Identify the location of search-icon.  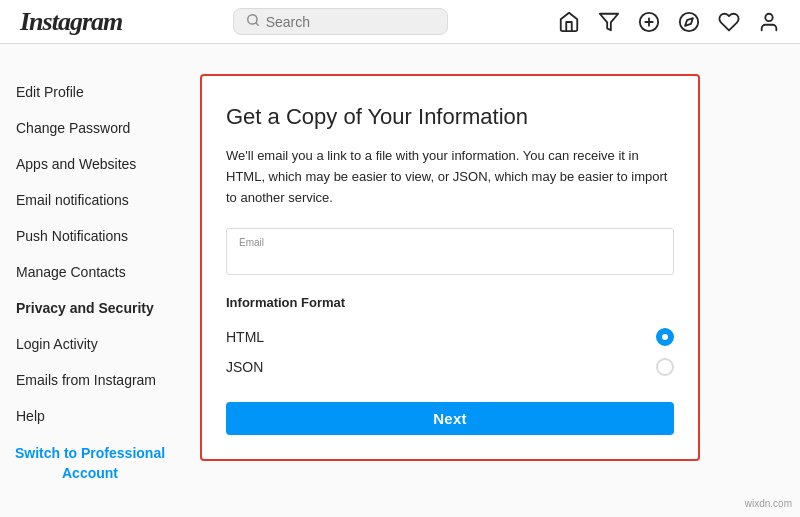
(253, 22).